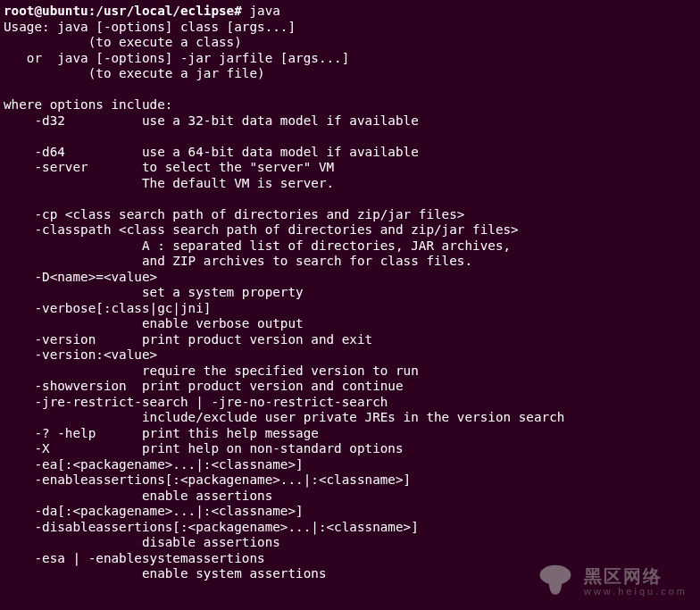  Describe the element at coordinates (123, 42) in the screenshot. I see `output-line: (to execute a class)` at that location.